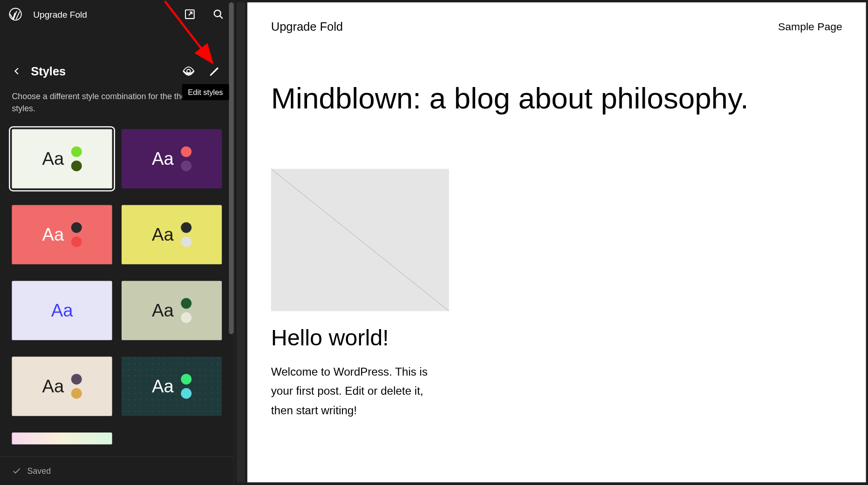  Describe the element at coordinates (171, 235) in the screenshot. I see `style-variation-3: Aa` at that location.